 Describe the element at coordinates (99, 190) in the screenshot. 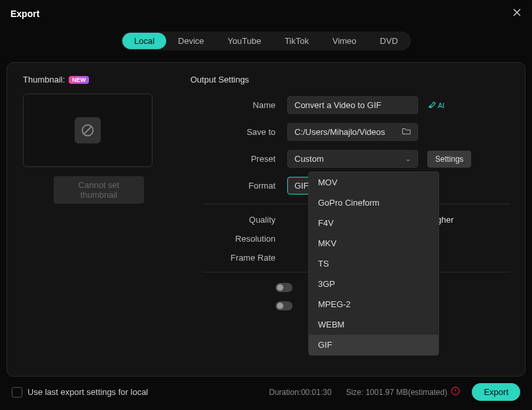

I see `set-thumbnail-button: Cannot set thumbnail` at that location.